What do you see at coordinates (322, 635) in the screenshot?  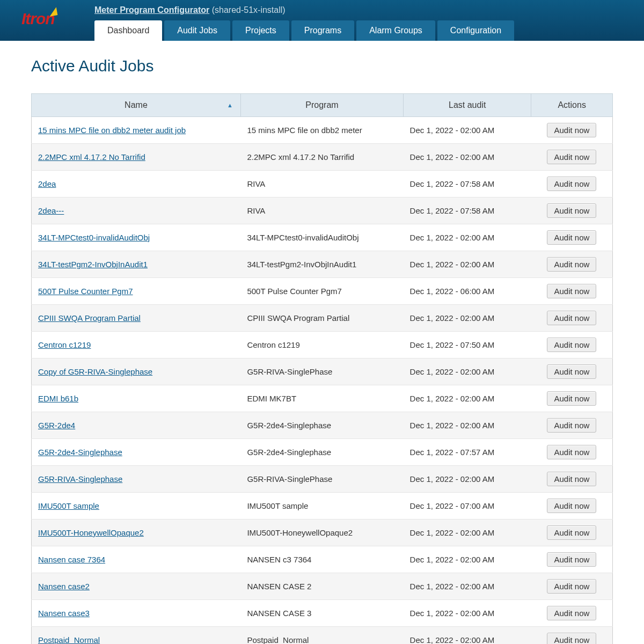 I see `cell-program: Postpaid_Normal` at bounding box center [322, 635].